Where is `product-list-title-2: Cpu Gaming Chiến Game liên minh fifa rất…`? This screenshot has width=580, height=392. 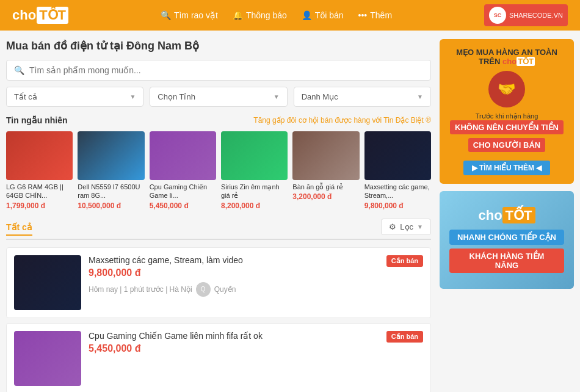 product-list-title-2: Cpu Gaming Chiến Game liên minh fifa rất… is located at coordinates (256, 336).